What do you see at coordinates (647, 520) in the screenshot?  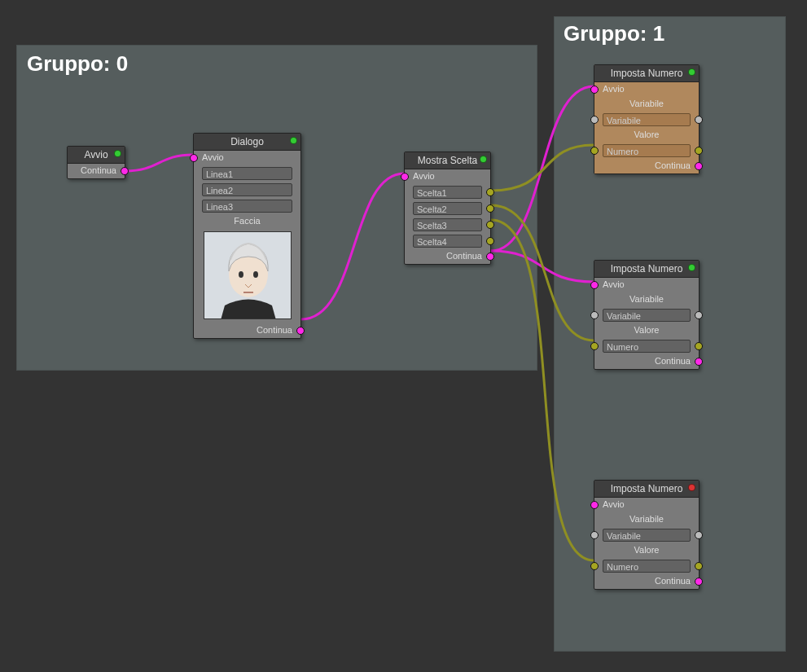 I see `imposta3-variabile-section: Variabile` at bounding box center [647, 520].